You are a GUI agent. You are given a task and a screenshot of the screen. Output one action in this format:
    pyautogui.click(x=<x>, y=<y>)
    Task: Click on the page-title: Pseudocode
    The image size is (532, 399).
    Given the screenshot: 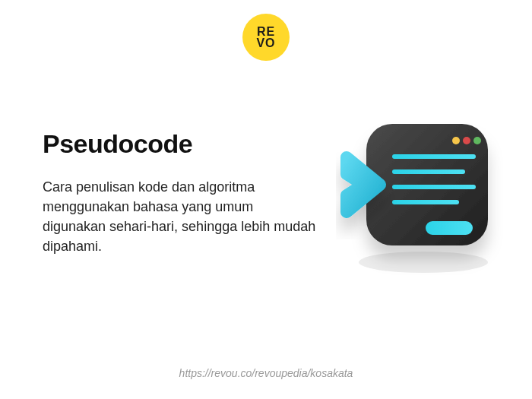 What is the action you would take?
    pyautogui.click(x=179, y=144)
    